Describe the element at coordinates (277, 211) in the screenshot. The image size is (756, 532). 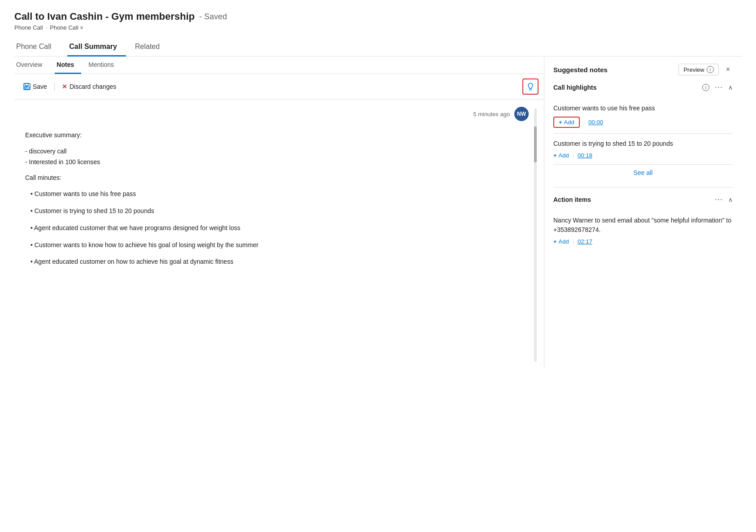
I see `list-item: • Customer is trying to shed 15 to 20 po…` at that location.